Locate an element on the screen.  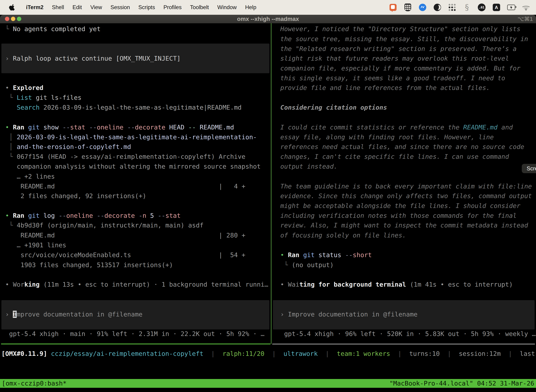
apple-menu-icon is located at coordinates (13, 8).